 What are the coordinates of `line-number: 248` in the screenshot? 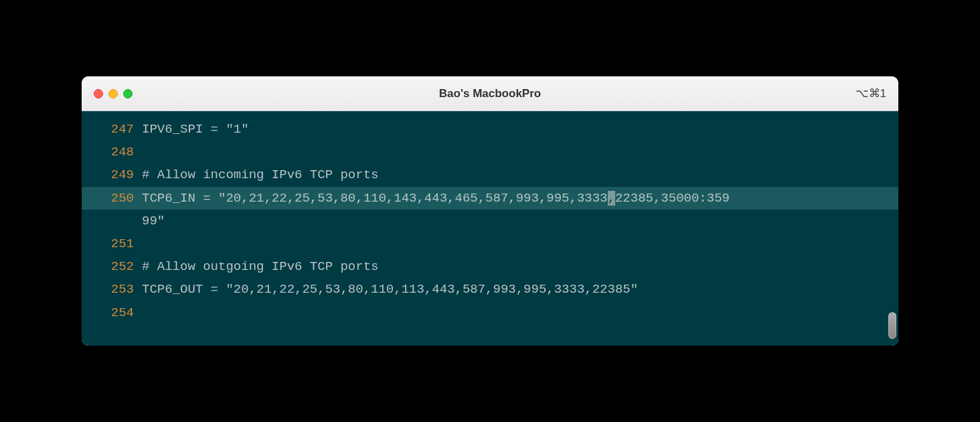 It's located at (112, 152).